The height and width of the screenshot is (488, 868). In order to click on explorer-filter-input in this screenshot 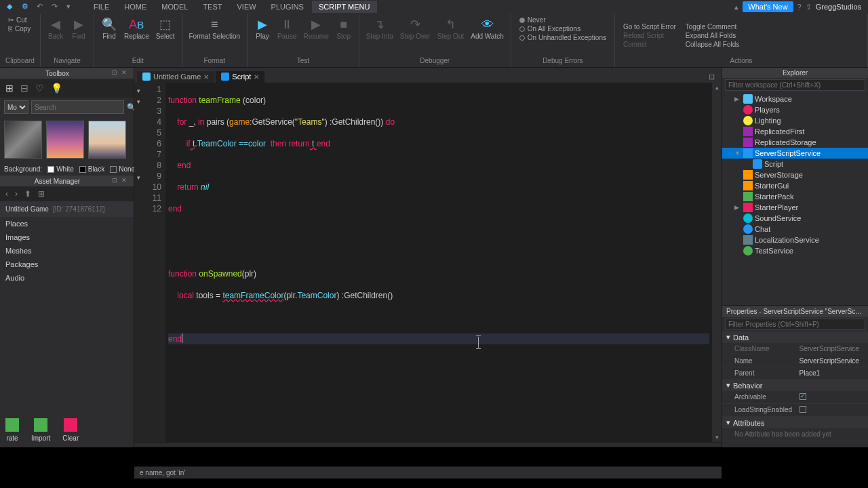, I will do `click(795, 85)`.